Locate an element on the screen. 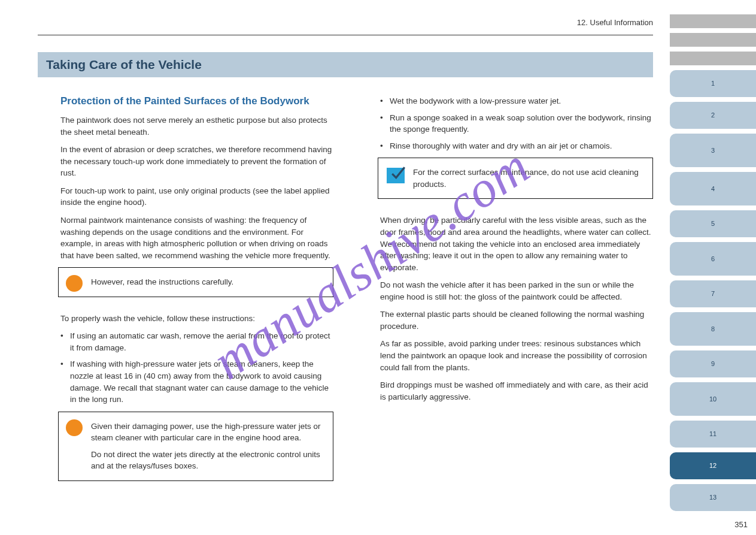  note-box: For the correct surfaces maintenance, do… is located at coordinates (515, 179).